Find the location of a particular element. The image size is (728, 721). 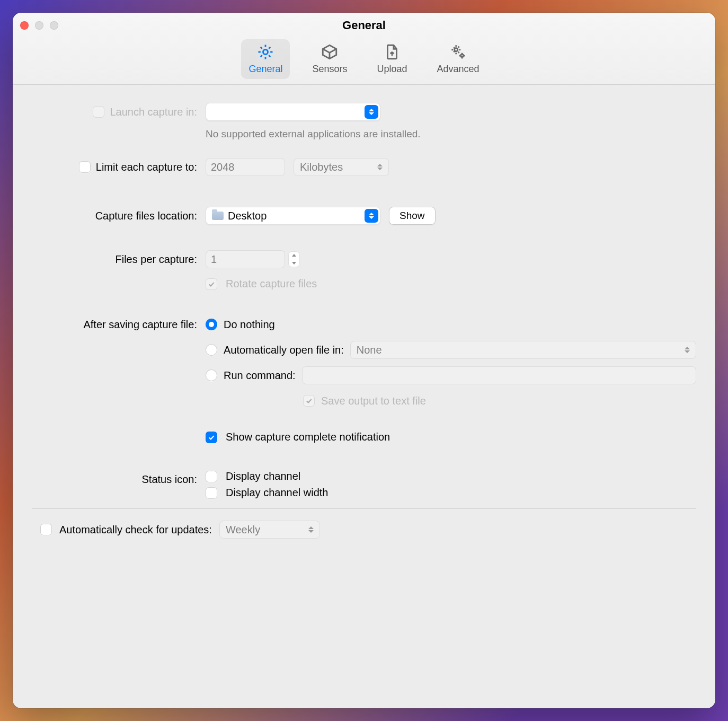

capture-location-value: Desktop is located at coordinates (247, 216).